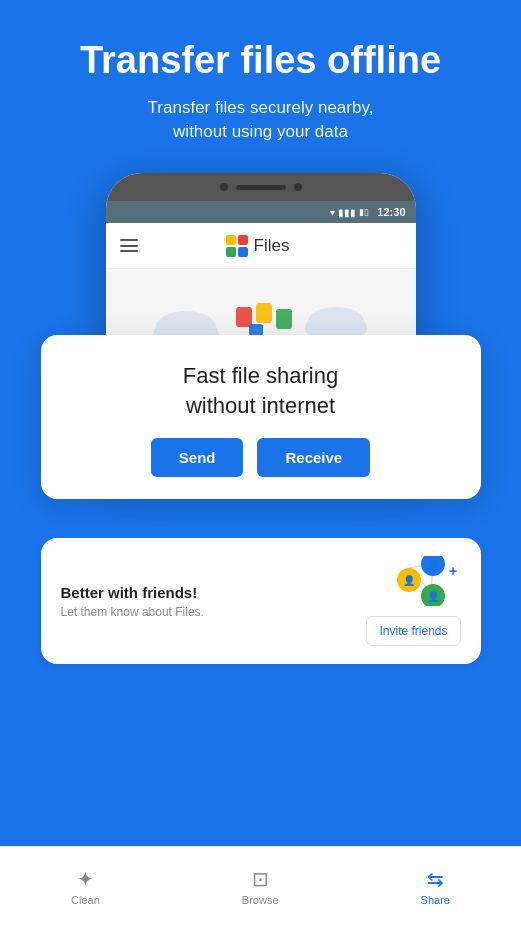 The width and height of the screenshot is (521, 926). What do you see at coordinates (198, 458) in the screenshot?
I see `send-button: Send` at bounding box center [198, 458].